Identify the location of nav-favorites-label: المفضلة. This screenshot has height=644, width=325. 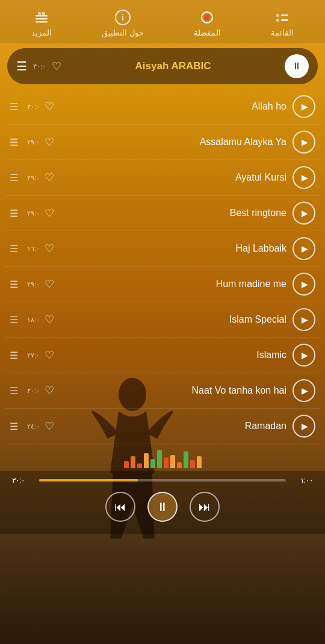
(207, 33).